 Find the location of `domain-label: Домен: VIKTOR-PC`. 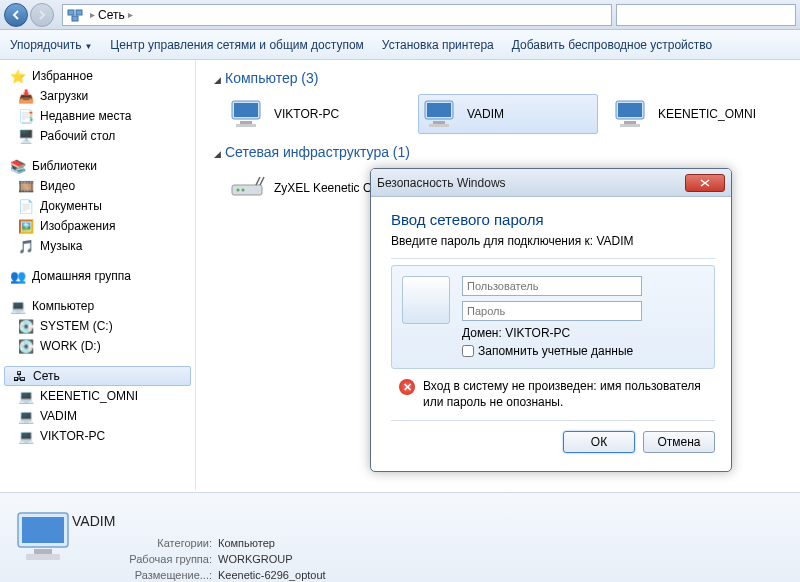

domain-label: Домен: VIKTOR-PC is located at coordinates (583, 333).